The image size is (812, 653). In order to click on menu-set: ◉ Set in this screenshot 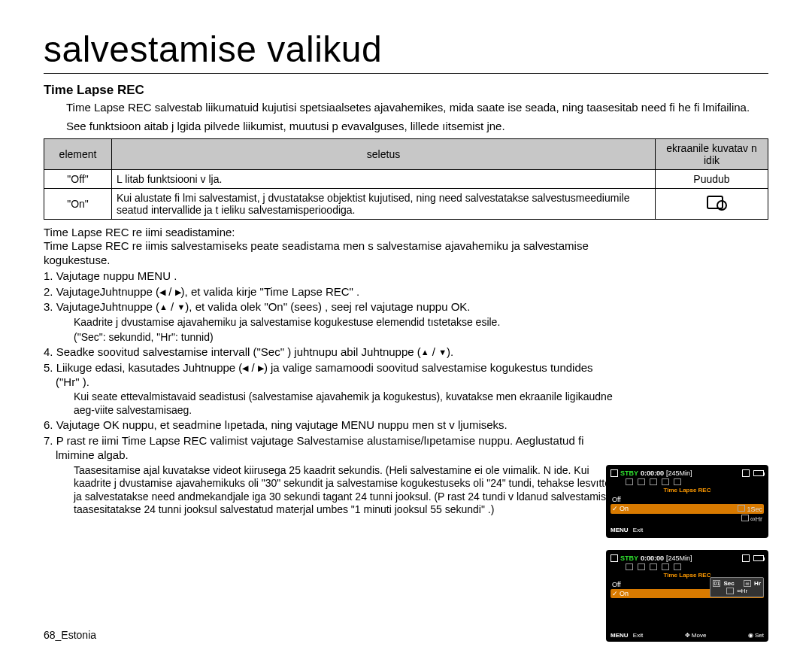, I will do `click(756, 635)`.